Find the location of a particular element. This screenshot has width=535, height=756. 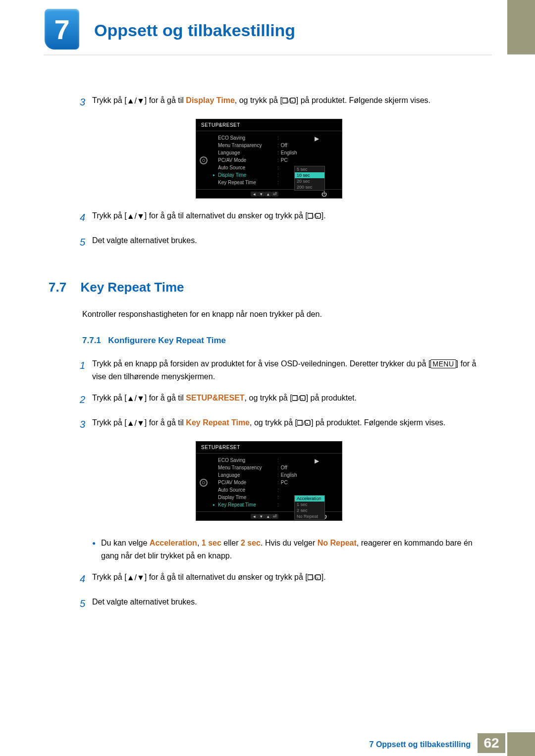

osd-popup: 5 sec10 sec20 sec200 sec is located at coordinates (310, 178).